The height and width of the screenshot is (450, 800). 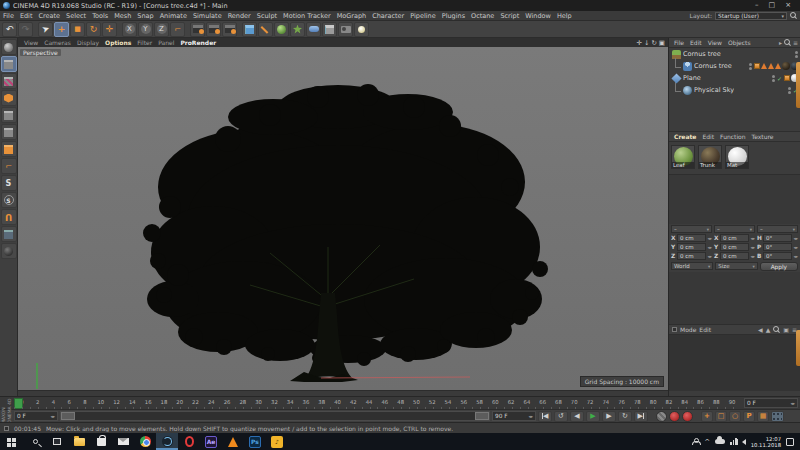 I want to click on record-pla-icon: ▦, so click(x=763, y=416).